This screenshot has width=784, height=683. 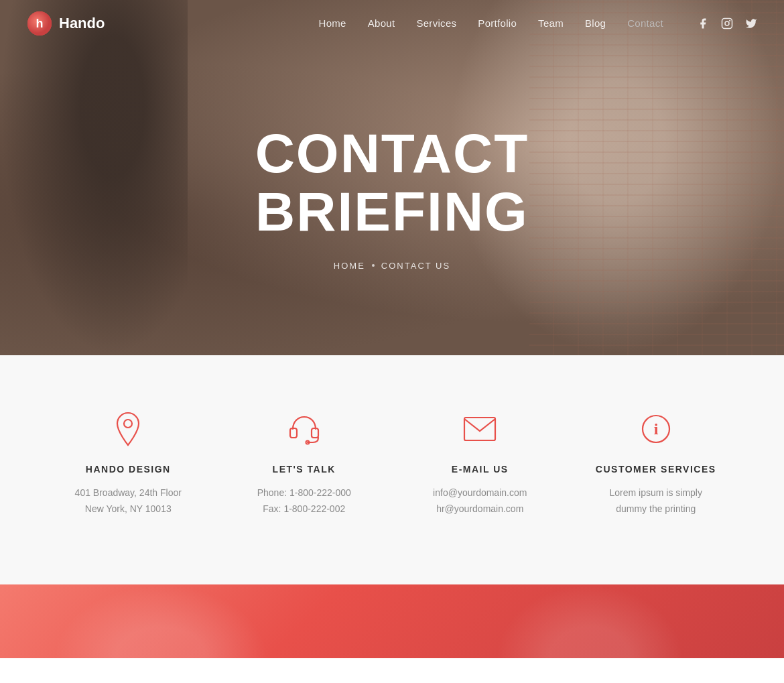 I want to click on info-text-phone: Phone: 1-800-222-000 Fax: 1-800-222-002, so click(x=304, y=501).